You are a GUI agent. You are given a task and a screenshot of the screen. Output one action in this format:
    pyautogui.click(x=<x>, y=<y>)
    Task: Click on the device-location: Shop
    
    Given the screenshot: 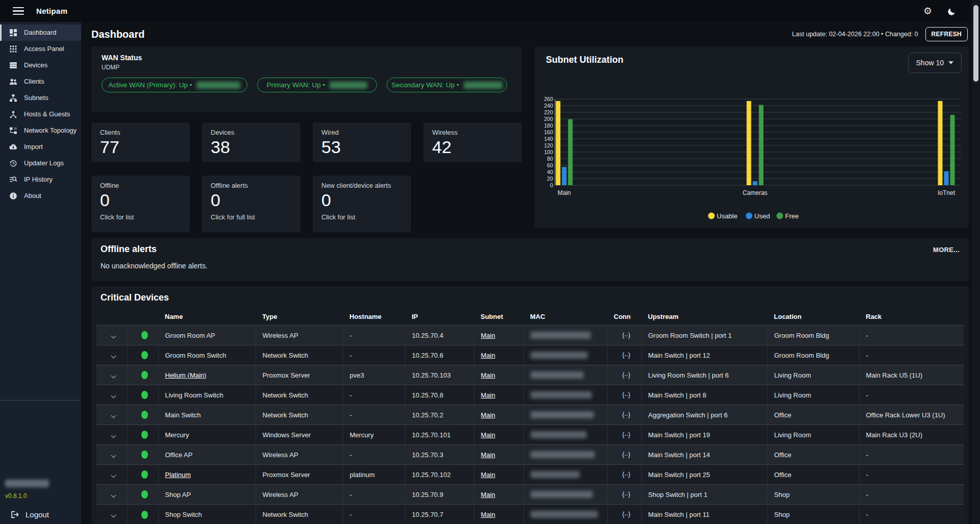 What is the action you would take?
    pyautogui.click(x=813, y=514)
    